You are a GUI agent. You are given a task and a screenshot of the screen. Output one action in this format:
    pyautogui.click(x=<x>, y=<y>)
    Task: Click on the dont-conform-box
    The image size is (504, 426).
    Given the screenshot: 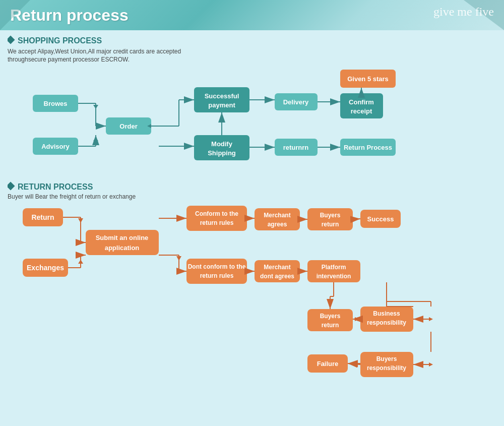 What is the action you would take?
    pyautogui.click(x=217, y=271)
    